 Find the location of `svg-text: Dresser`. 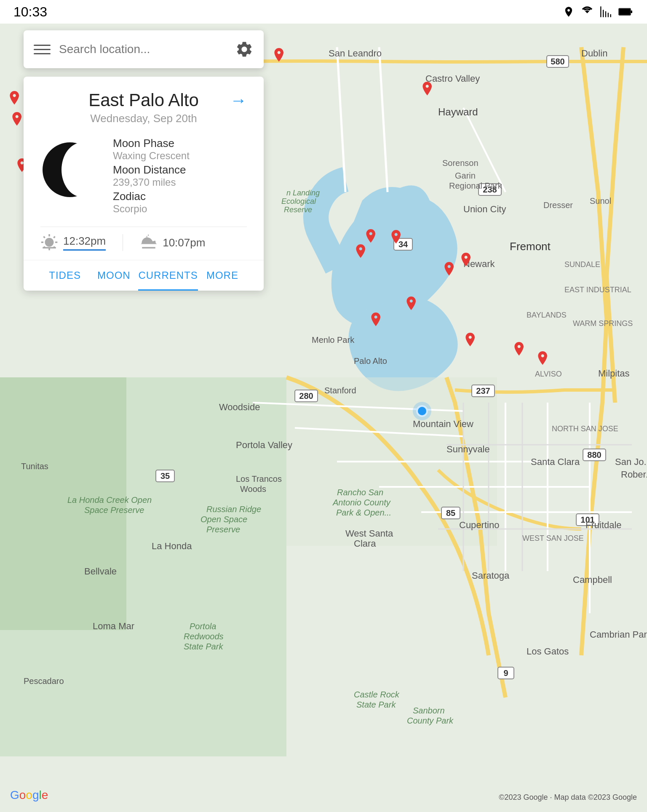

svg-text: Dresser is located at coordinates (558, 205).